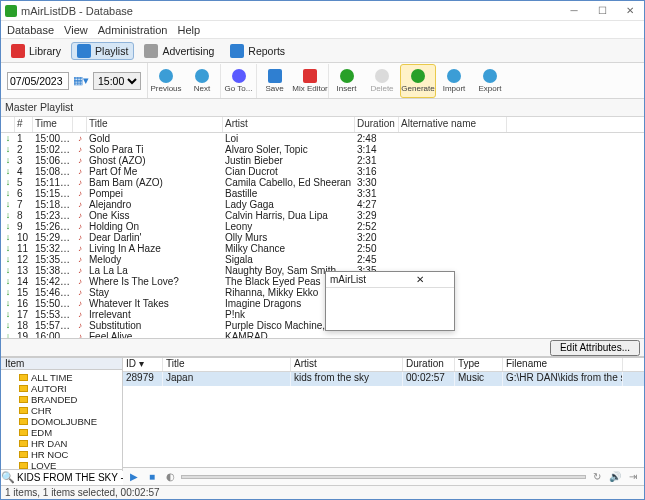 This screenshot has width=645, height=500. Describe the element at coordinates (202, 81) in the screenshot. I see `next-button: Next` at that location.